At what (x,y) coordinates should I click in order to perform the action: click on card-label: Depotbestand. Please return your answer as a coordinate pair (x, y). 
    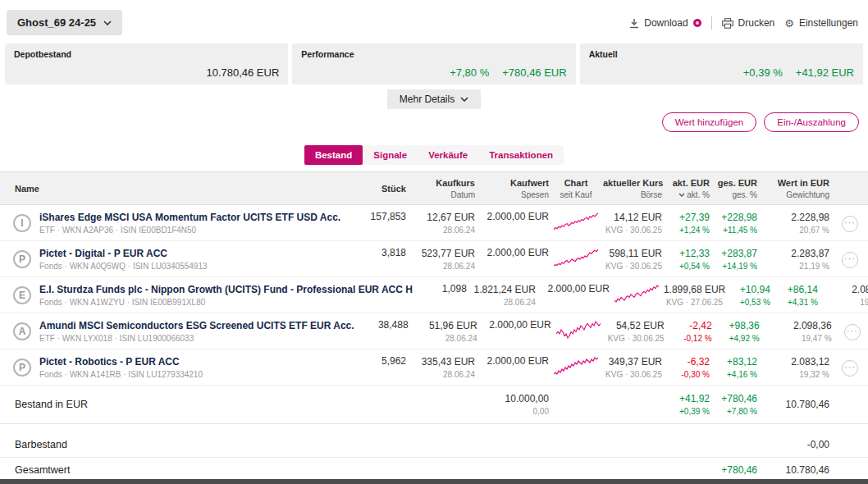
    Looking at the image, I should click on (146, 54).